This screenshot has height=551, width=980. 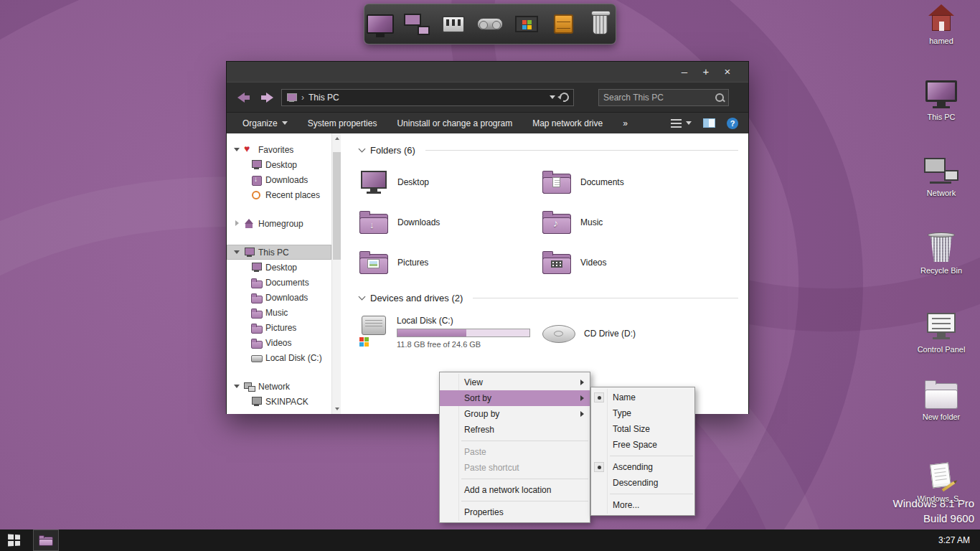 I want to click on start-button, so click(x=14, y=540).